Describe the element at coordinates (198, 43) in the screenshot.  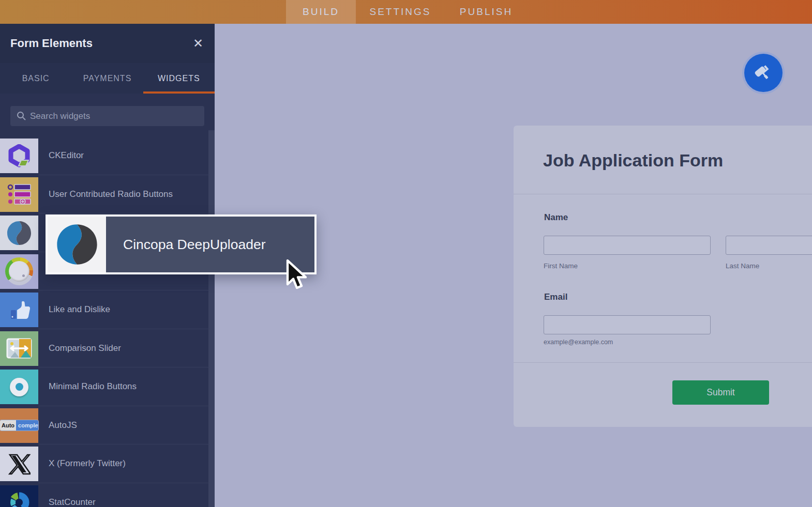
I see `close-icon: ✕` at that location.